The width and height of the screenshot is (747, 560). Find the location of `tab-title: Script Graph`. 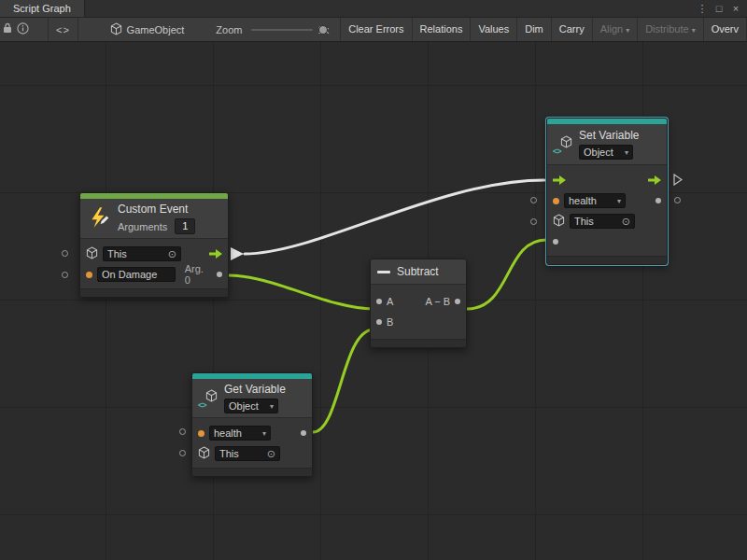

tab-title: Script Graph is located at coordinates (42, 8).